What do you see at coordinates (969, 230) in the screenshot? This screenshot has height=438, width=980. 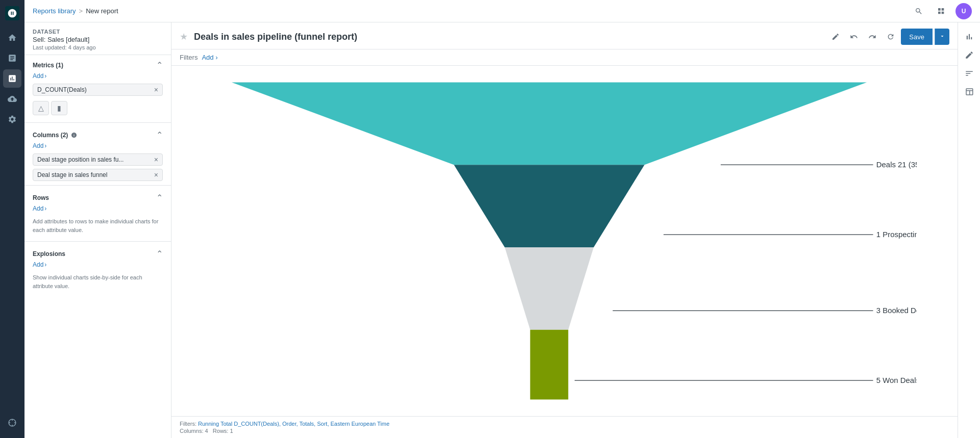 I see `right-panel` at bounding box center [969, 230].